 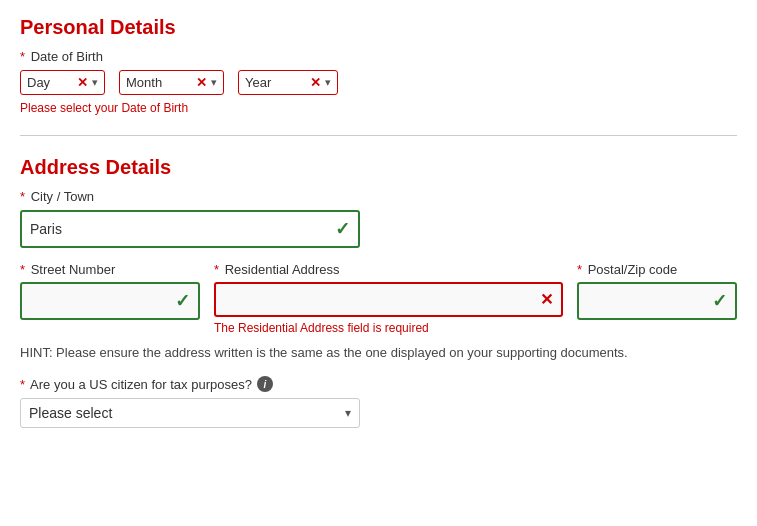 What do you see at coordinates (378, 82) in the screenshot?
I see `dob-row: Day ✕ ▾ Month ✕ ▾ Year ✕ ▾` at bounding box center [378, 82].